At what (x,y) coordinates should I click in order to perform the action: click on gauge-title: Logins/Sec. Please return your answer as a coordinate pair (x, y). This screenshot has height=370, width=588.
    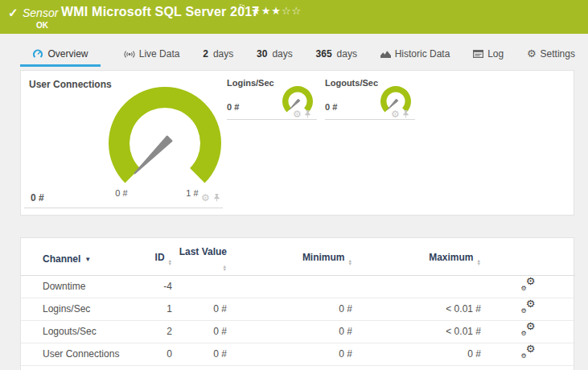
    Looking at the image, I should click on (251, 83).